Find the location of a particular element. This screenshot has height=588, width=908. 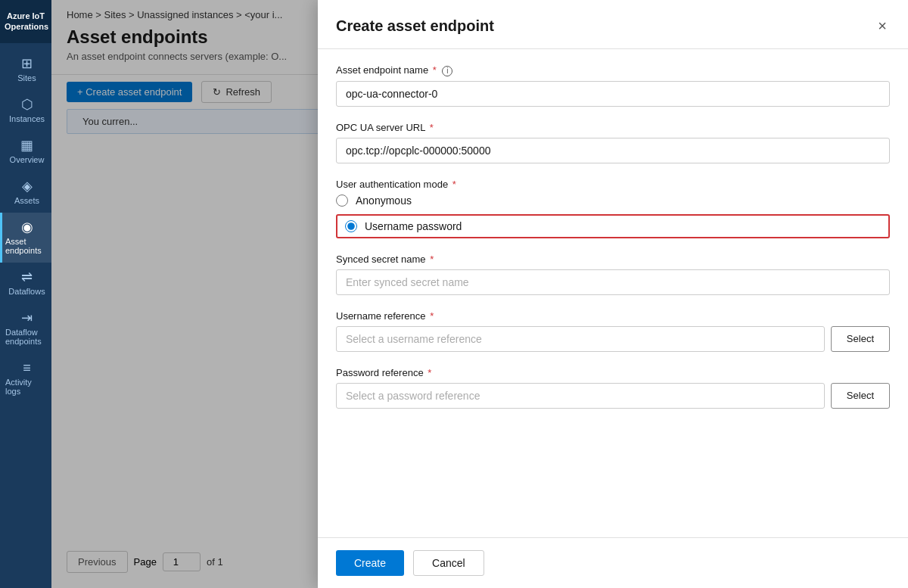

modal-footer: Create Cancel is located at coordinates (613, 563).